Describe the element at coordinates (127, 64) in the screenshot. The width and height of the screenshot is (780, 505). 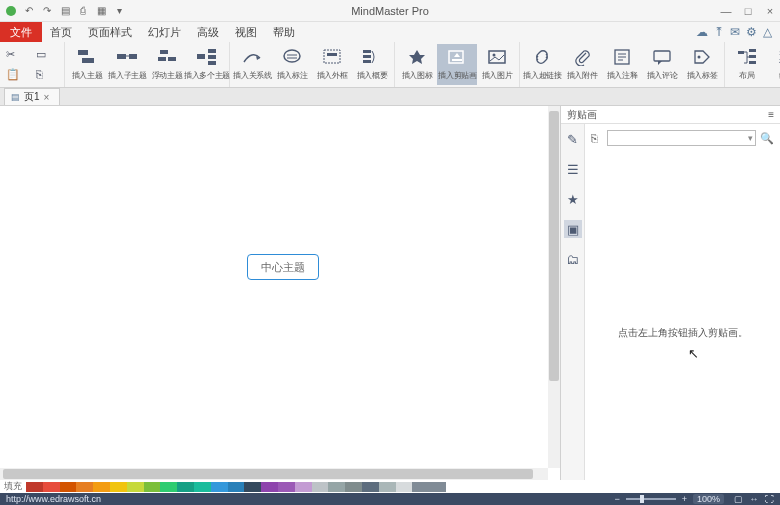
I see `insert-subtopic-button: 插入子主题` at that location.